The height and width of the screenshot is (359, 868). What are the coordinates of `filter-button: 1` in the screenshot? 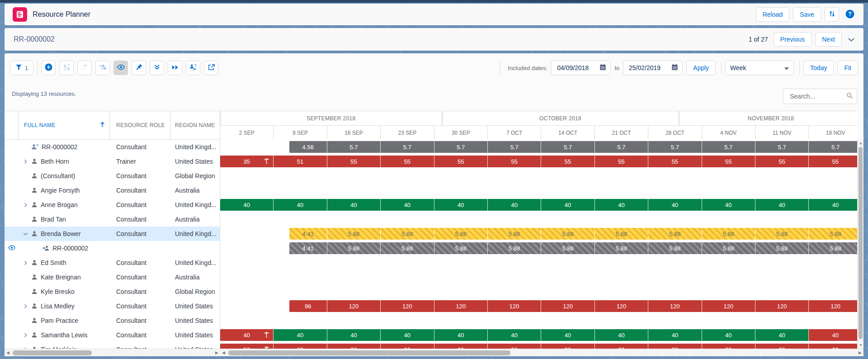 It's located at (22, 68).